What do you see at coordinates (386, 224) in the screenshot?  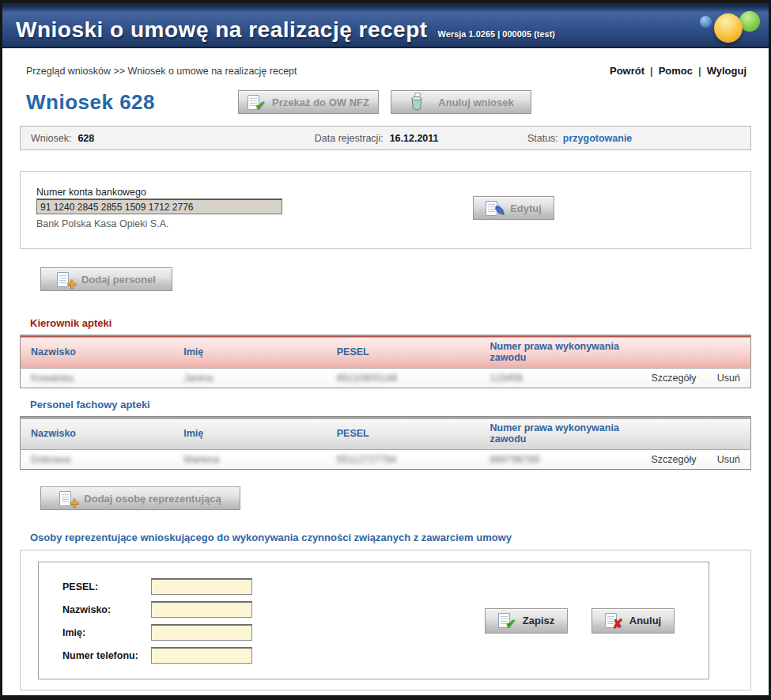 I see `bank-name: Bank Polska Kasa Opieki S.A.` at bounding box center [386, 224].